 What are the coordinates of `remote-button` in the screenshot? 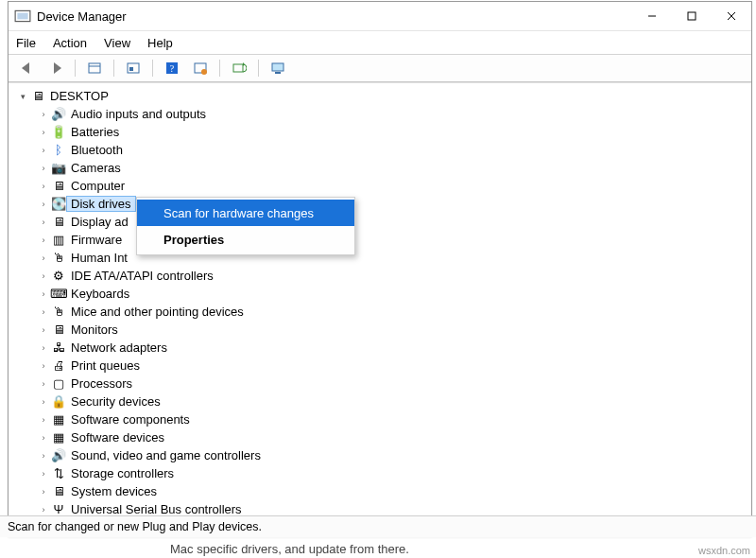 It's located at (278, 68).